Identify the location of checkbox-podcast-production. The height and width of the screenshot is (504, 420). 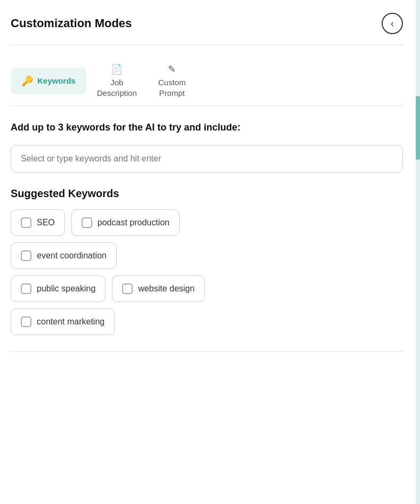
(87, 223).